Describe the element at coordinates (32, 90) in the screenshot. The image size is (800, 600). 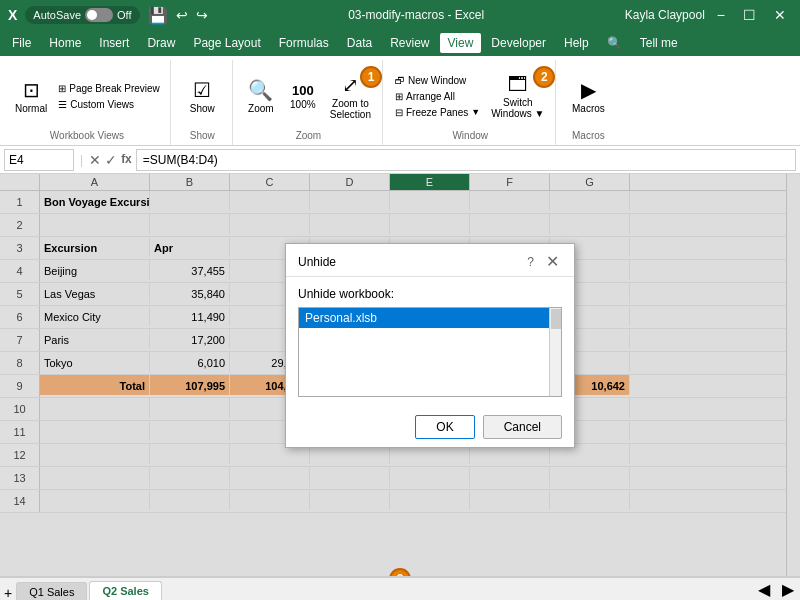
I see `normal-icon: ⊡` at that location.